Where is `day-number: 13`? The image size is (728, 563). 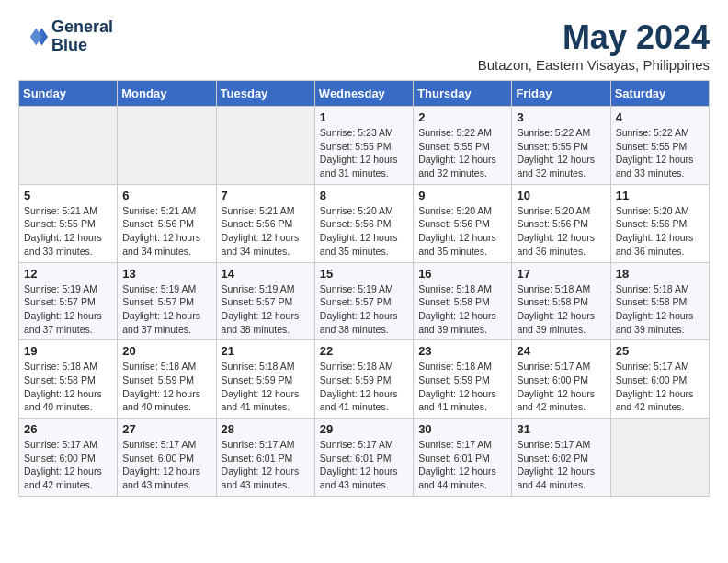
day-number: 13 is located at coordinates (166, 274).